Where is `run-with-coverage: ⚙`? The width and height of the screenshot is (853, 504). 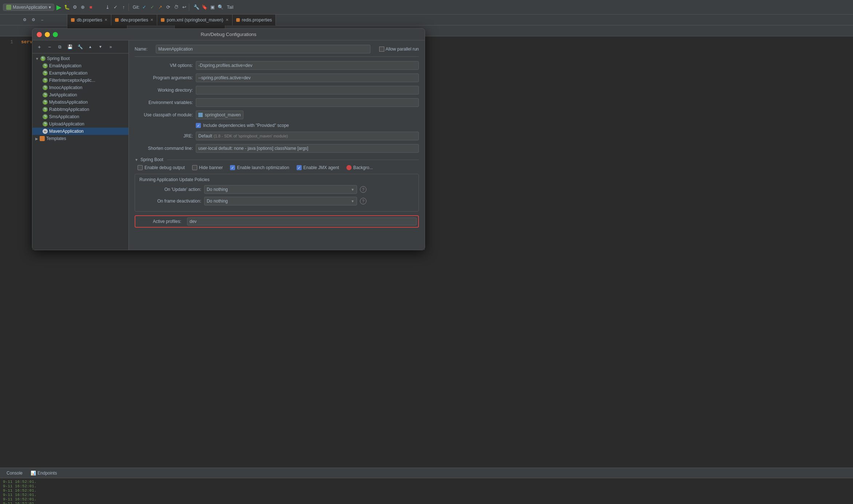 run-with-coverage: ⚙ is located at coordinates (75, 7).